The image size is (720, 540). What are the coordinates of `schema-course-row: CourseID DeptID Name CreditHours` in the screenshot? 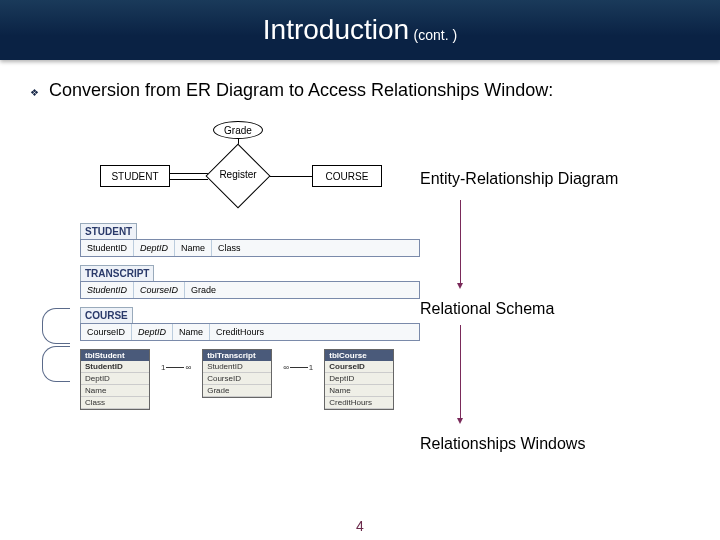 It's located at (250, 332).